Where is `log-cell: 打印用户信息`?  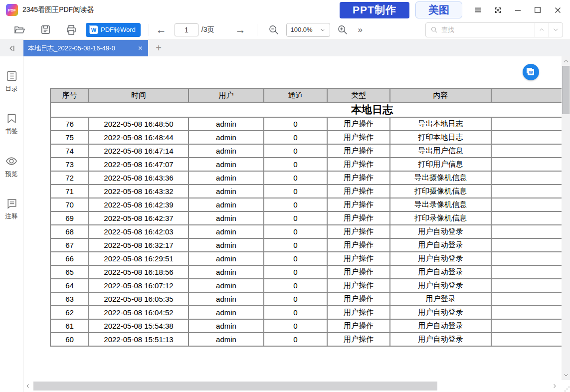
log-cell: 打印用户信息 is located at coordinates (441, 165).